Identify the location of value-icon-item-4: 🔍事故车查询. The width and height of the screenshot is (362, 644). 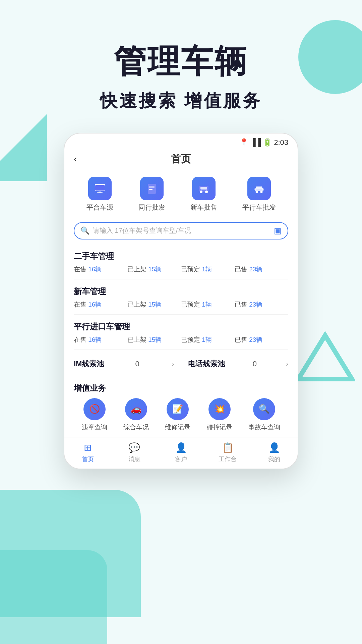
(264, 415).